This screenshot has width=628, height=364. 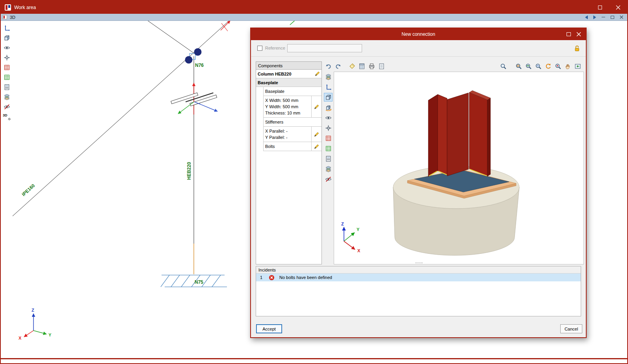 What do you see at coordinates (359, 251) in the screenshot?
I see `vp-axis-x-label: X` at bounding box center [359, 251].